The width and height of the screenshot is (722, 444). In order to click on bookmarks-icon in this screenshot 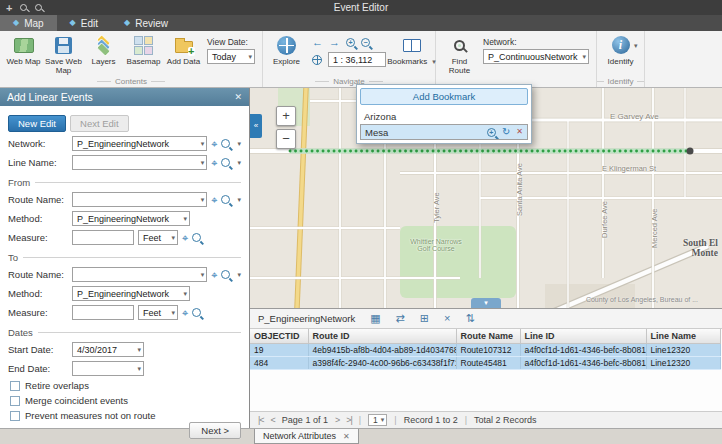, I will do `click(412, 46)`.